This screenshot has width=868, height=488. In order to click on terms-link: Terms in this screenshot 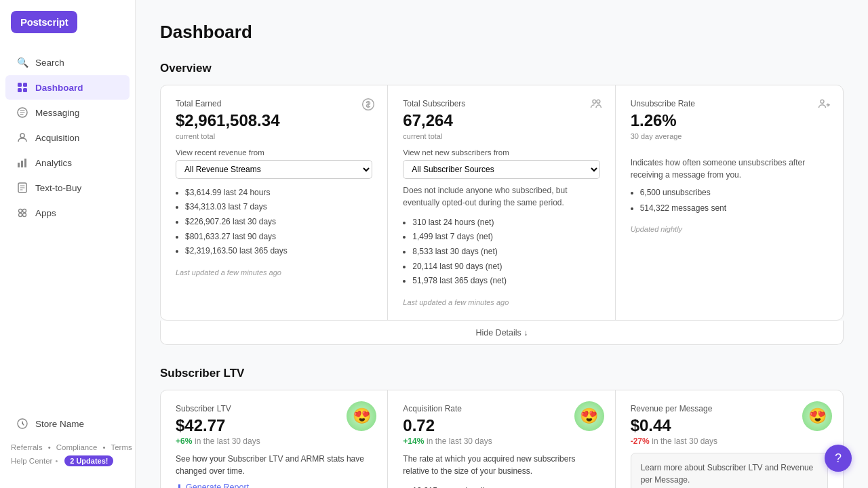, I will do `click(121, 447)`.